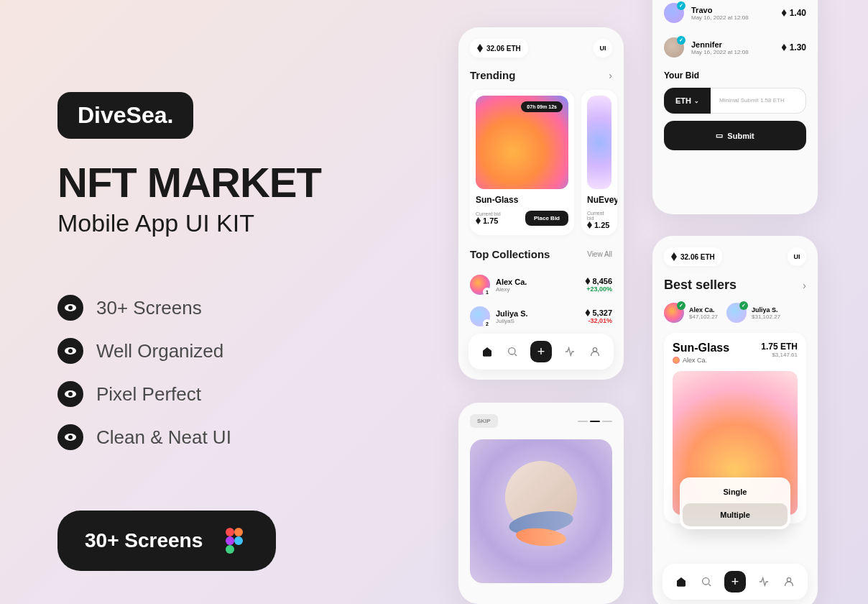 The height and width of the screenshot is (604, 868). What do you see at coordinates (512, 314) in the screenshot?
I see `collection-name: Juliya S.` at bounding box center [512, 314].